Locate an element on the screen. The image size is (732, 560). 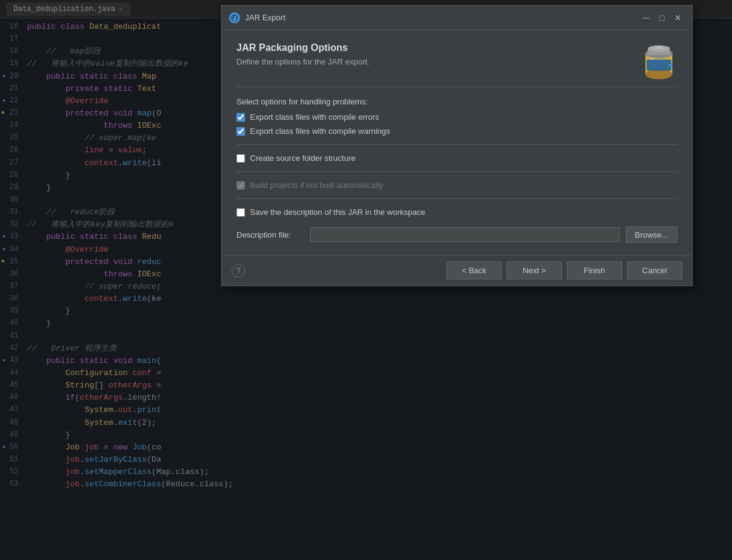
checkbox-row-source-folder: Create source folder structure is located at coordinates (457, 158).